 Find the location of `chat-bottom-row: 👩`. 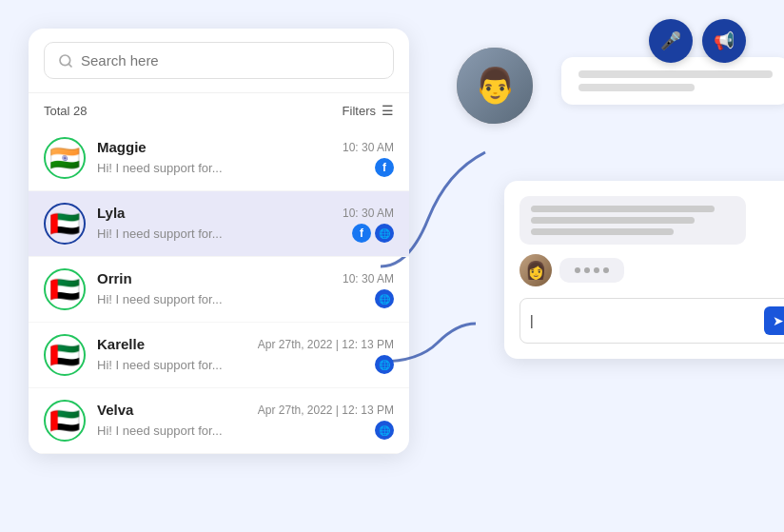

chat-bottom-row: 👩 is located at coordinates (652, 270).